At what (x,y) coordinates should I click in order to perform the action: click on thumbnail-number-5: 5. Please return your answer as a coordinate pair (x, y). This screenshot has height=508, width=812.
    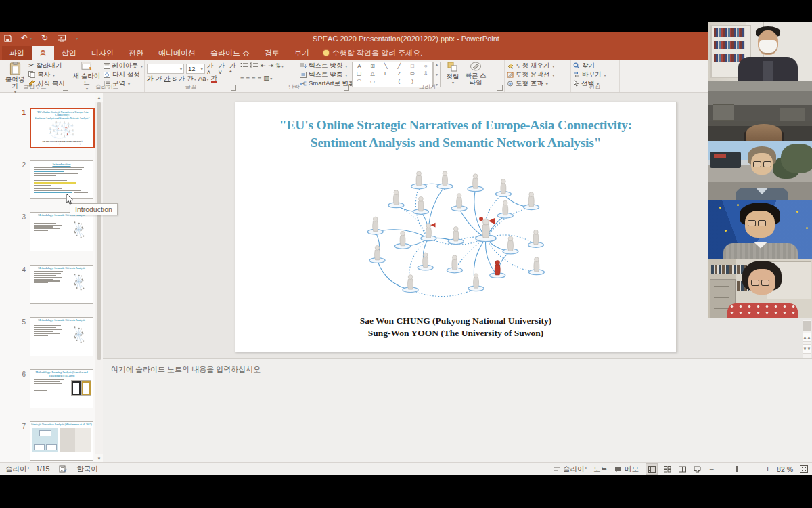
    Looking at the image, I should click on (20, 322).